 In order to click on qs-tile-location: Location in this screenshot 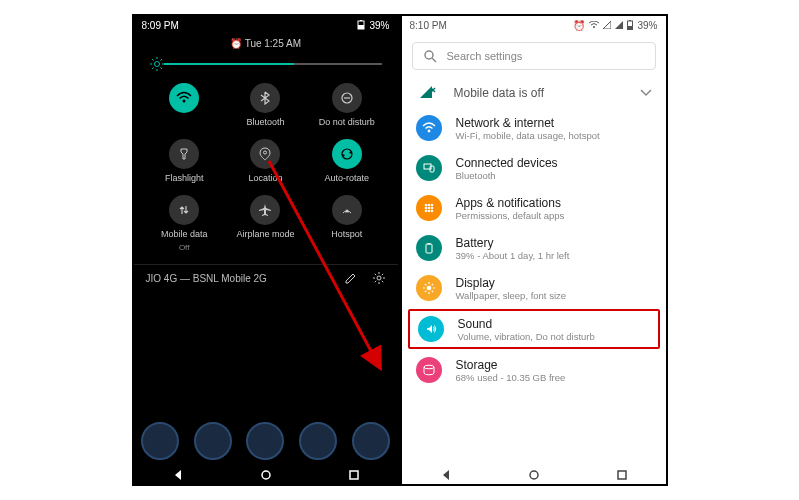, I will do `click(266, 161)`.